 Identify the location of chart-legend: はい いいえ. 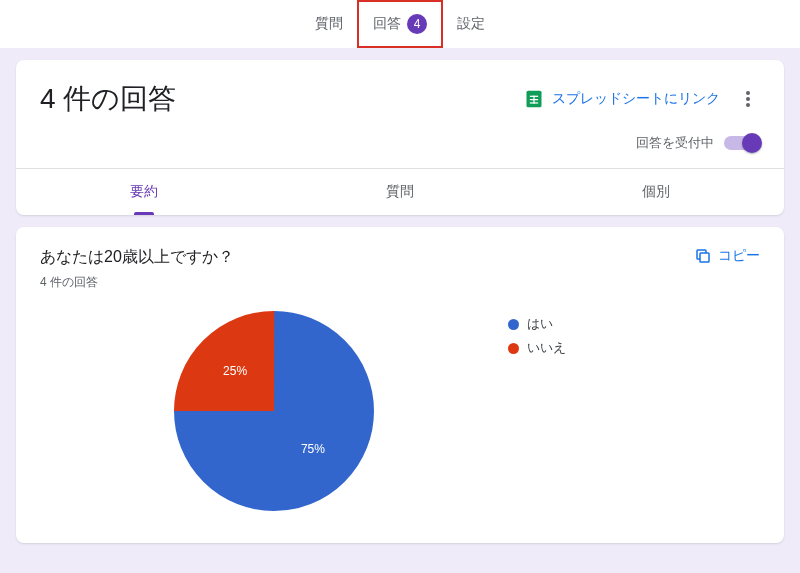
(634, 411).